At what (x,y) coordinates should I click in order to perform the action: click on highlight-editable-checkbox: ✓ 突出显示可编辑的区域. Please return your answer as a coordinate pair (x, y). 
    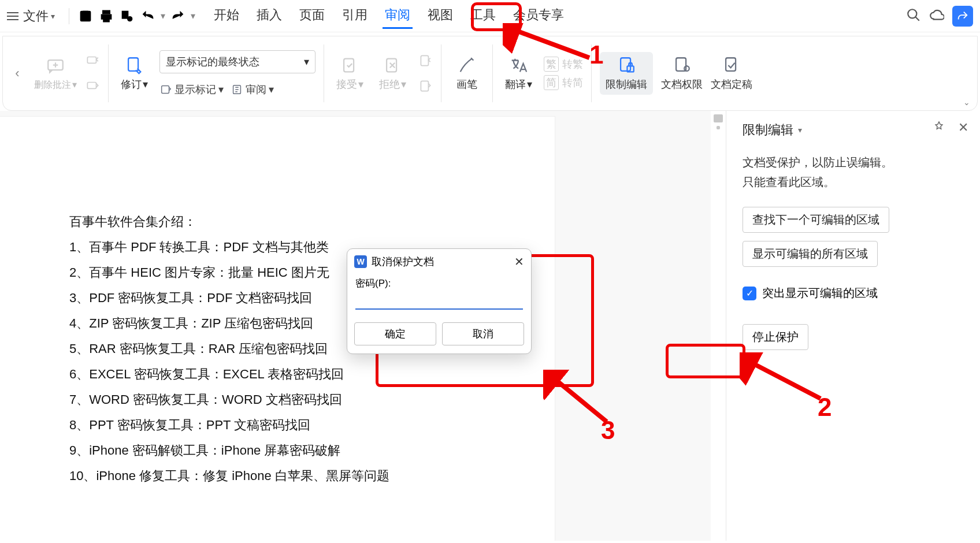
    Looking at the image, I should click on (853, 293).